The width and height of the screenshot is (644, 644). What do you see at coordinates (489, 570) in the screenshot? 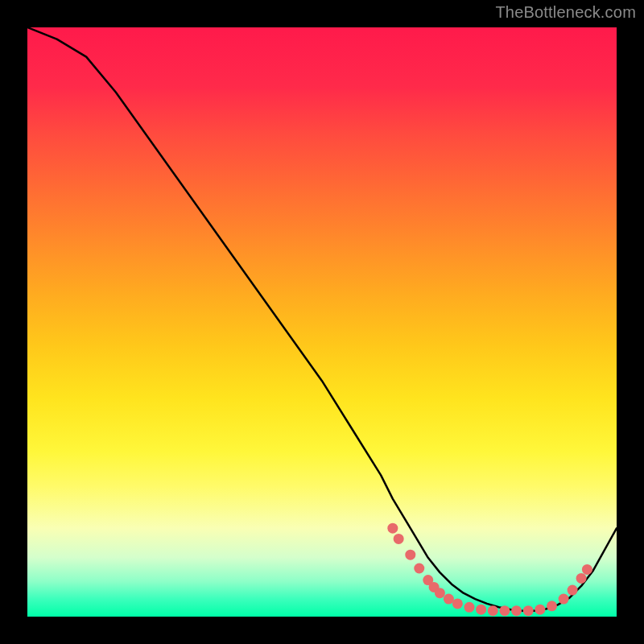
I see `chart-markers` at bounding box center [489, 570].